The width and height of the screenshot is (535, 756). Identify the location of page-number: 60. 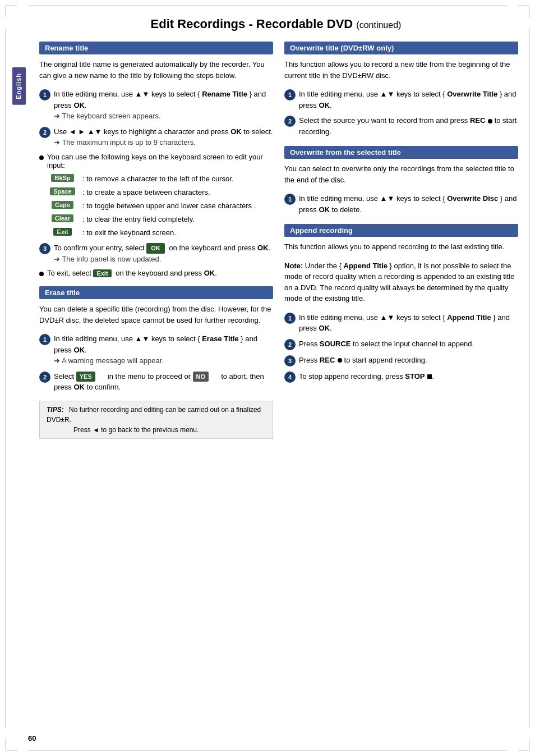
(32, 739).